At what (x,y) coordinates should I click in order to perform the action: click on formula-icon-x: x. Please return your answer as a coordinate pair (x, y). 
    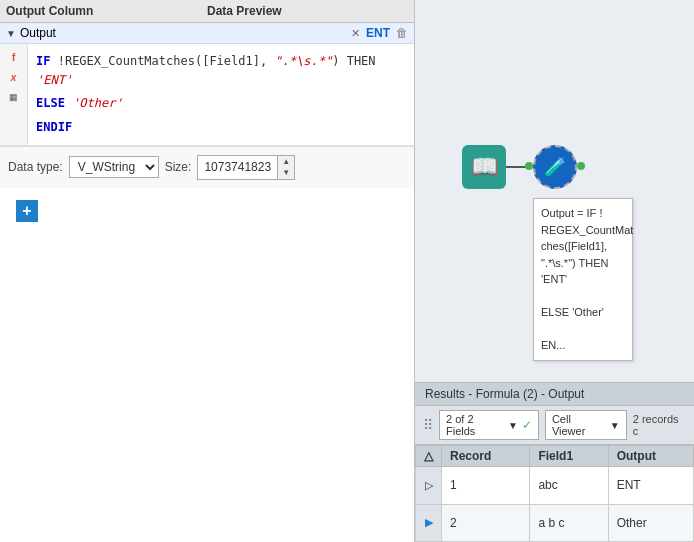
    Looking at the image, I should click on (14, 77).